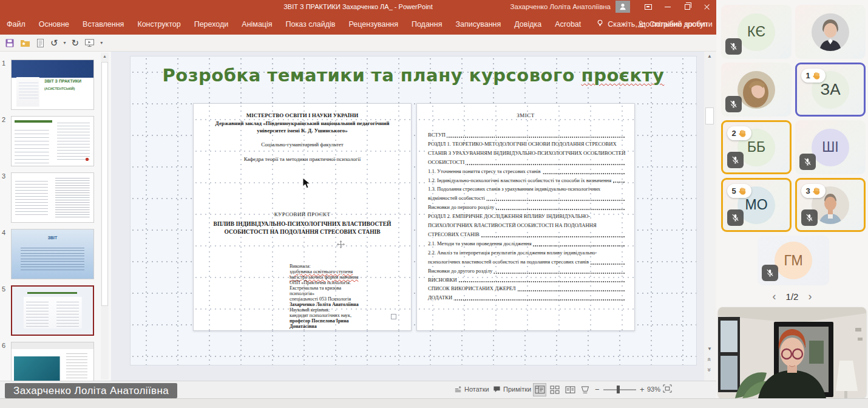 The width and height of the screenshot is (868, 408). Describe the element at coordinates (311, 24) in the screenshot. I see `ribbon-tab: Показ слайдів` at that location.